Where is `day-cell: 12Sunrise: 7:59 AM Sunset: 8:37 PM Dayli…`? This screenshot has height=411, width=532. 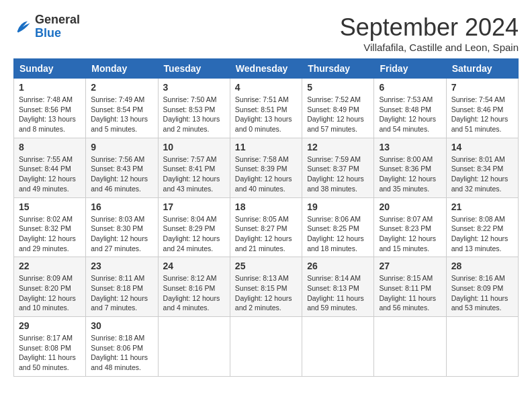 day-cell: 12Sunrise: 7:59 AM Sunset: 8:37 PM Dayli… is located at coordinates (339, 168).